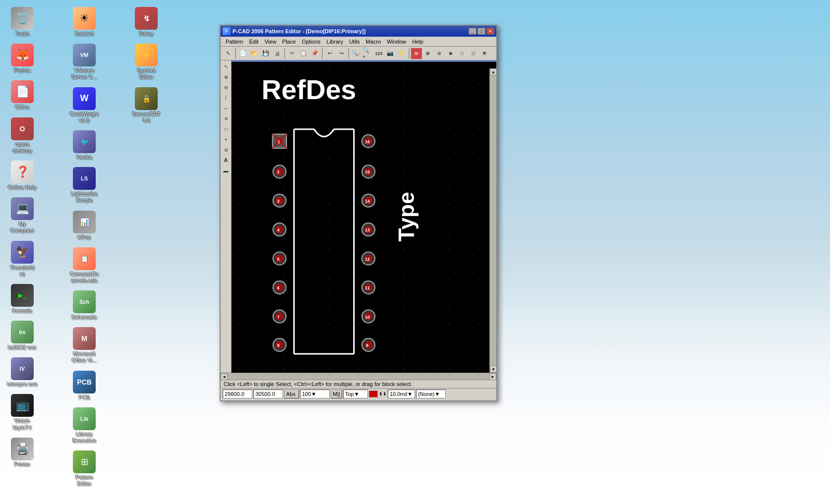 Image resolution: width=830 pixels, height=504 pixels. I want to click on desktop-icon-symboleditor: ⚡ Symbol Editor, so click(146, 62).